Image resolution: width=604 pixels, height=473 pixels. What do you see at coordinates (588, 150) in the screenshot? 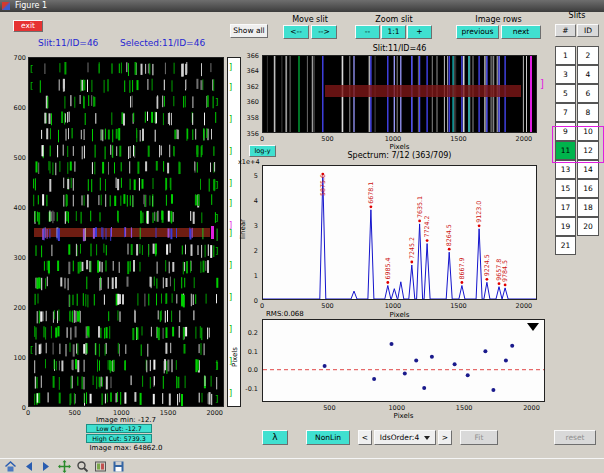
I see `slit-cell-12: 12` at bounding box center [588, 150].